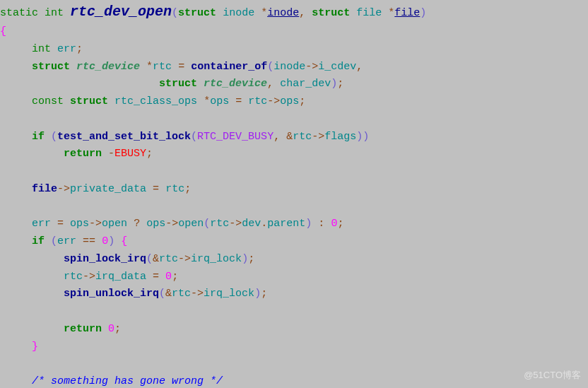  What do you see at coordinates (407, 13) in the screenshot?
I see `param-file: file` at bounding box center [407, 13].